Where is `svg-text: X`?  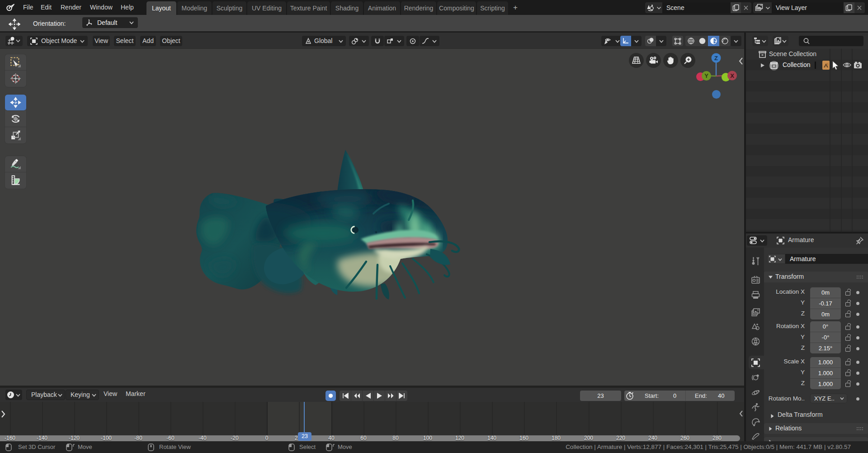
svg-text: X is located at coordinates (732, 76).